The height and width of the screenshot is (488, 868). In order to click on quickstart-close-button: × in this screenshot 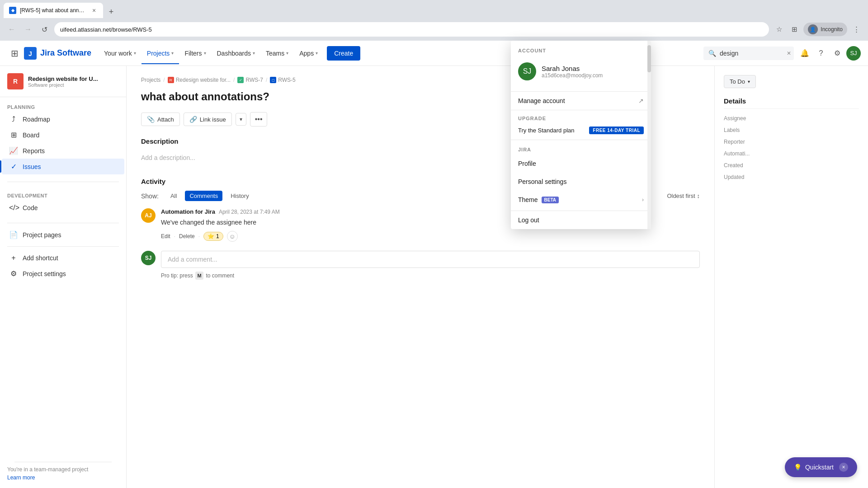, I will do `click(844, 467)`.